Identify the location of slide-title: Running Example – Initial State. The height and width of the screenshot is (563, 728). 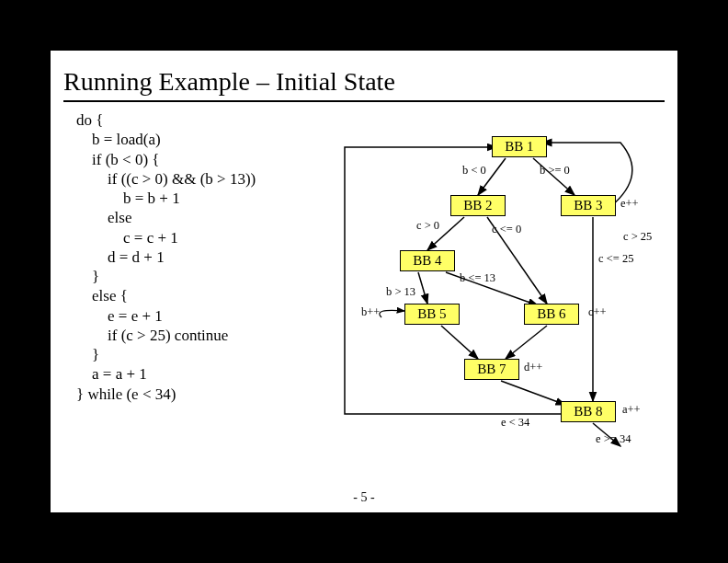
(364, 75).